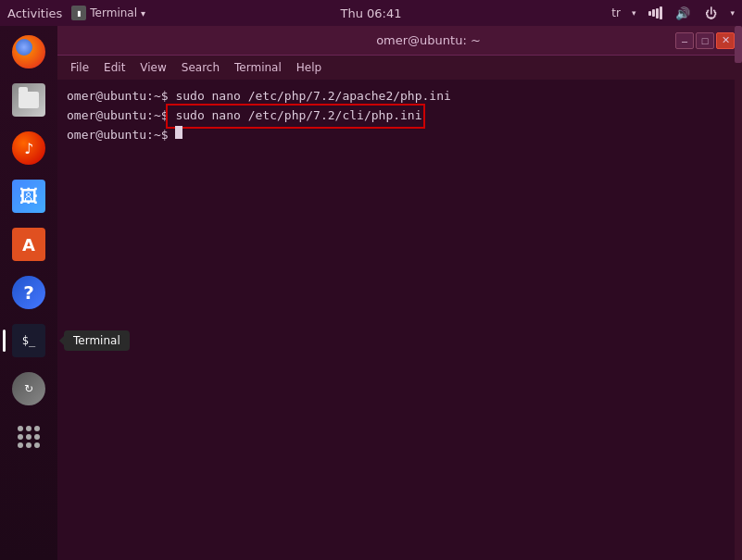 The width and height of the screenshot is (742, 560). Describe the element at coordinates (118, 135) in the screenshot. I see `prompt-3: omer@ubuntu:~$` at that location.